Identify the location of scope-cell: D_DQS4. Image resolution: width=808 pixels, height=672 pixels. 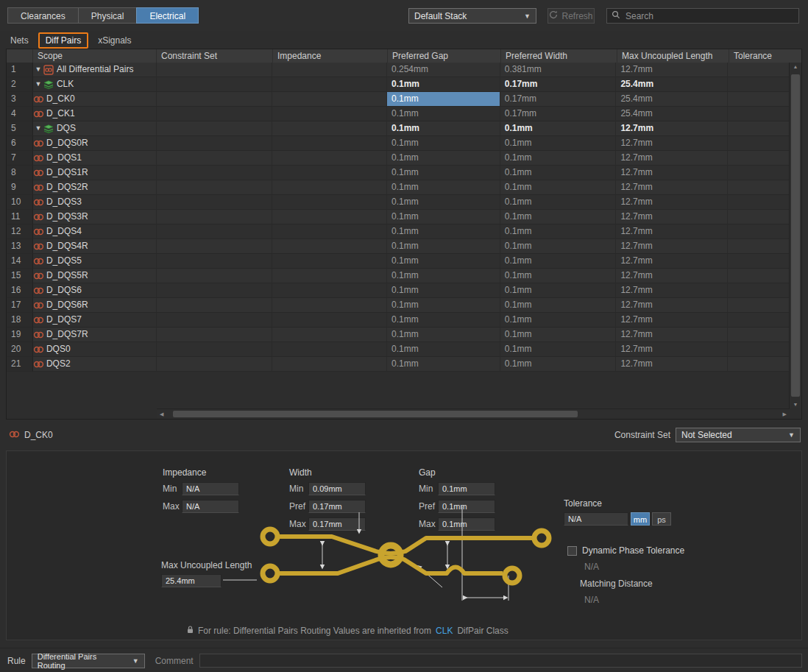
(95, 232).